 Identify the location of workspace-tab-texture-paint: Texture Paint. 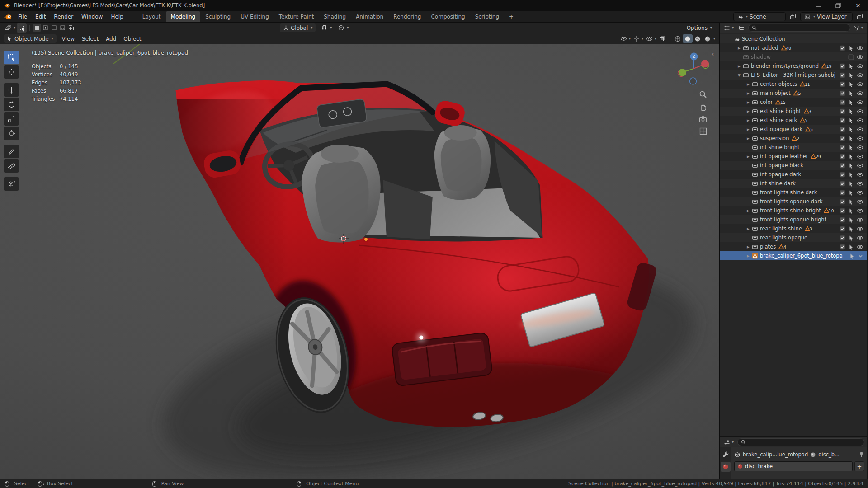
(297, 16).